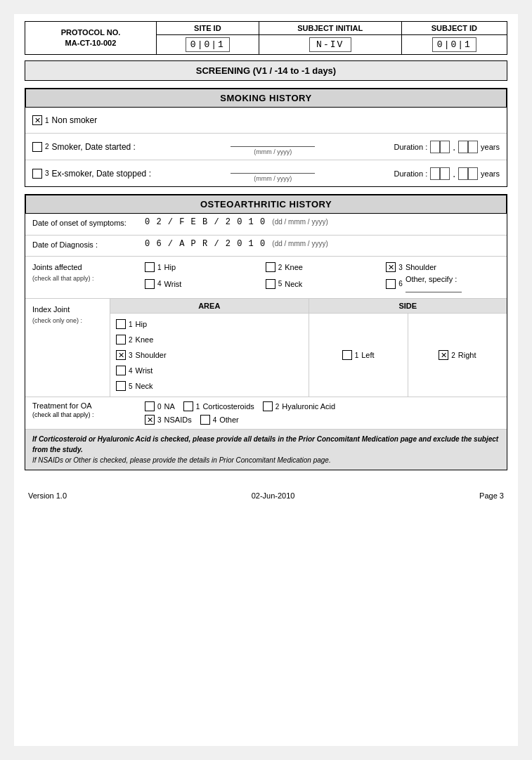 The image size is (532, 760). Describe the element at coordinates (67, 309) in the screenshot. I see `index-joint-main-label: Index Joint` at that location.